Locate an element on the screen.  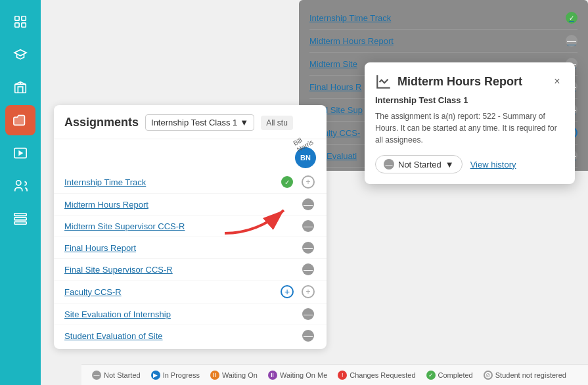
changes-requested-legend-icon: ! is located at coordinates (342, 375).